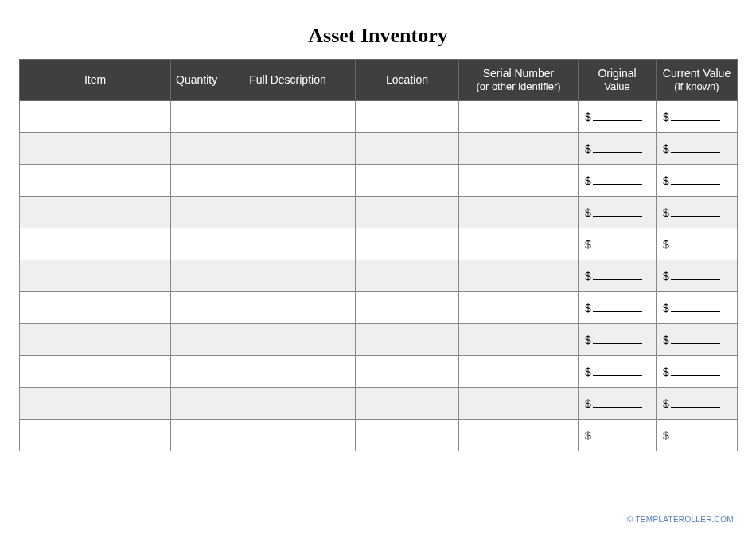 The width and height of the screenshot is (756, 535). Describe the element at coordinates (618, 88) in the screenshot. I see `col-header-original-sub: Value` at that location.